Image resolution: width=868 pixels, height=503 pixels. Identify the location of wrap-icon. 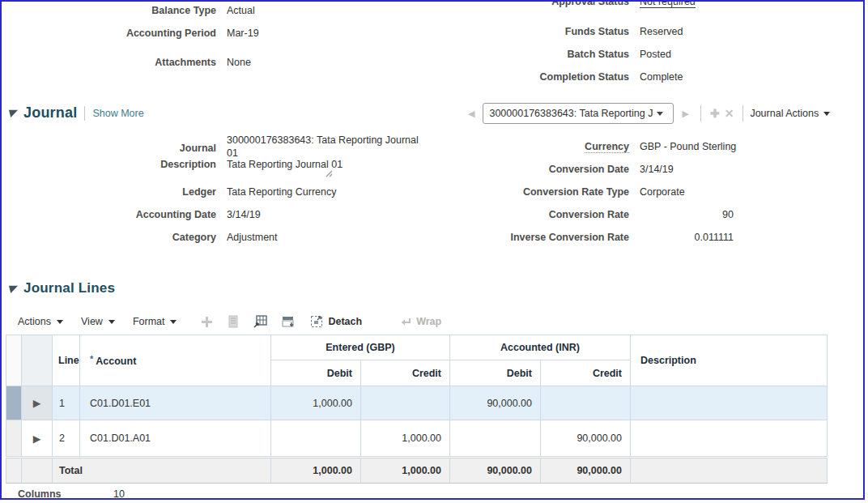
(405, 322).